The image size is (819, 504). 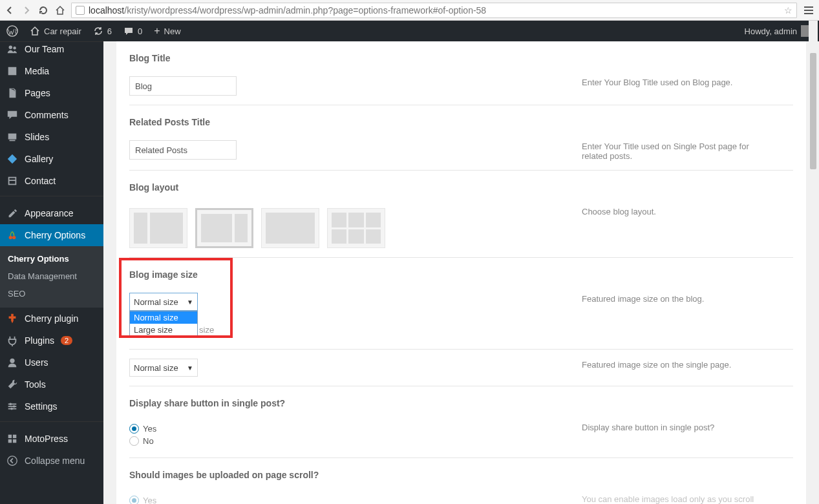 What do you see at coordinates (12, 384) in the screenshot?
I see `tools-icon` at bounding box center [12, 384].